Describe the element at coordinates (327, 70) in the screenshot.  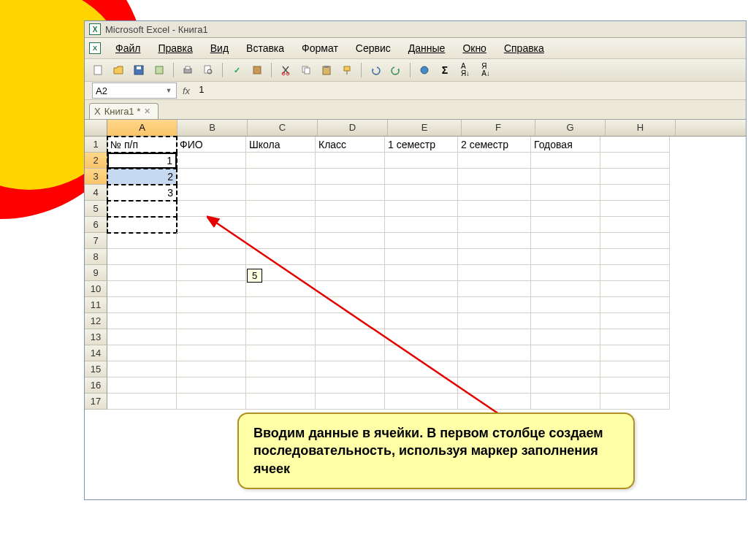
I see `paste-icon` at that location.